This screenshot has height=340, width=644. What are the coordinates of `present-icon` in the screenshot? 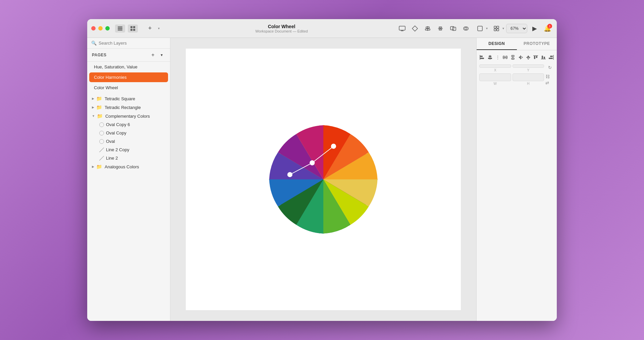 It's located at (402, 29).